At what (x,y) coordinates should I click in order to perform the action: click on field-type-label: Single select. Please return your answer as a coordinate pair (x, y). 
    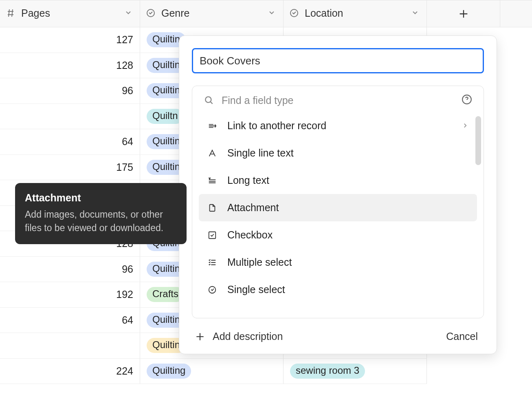
    Looking at the image, I should click on (256, 289).